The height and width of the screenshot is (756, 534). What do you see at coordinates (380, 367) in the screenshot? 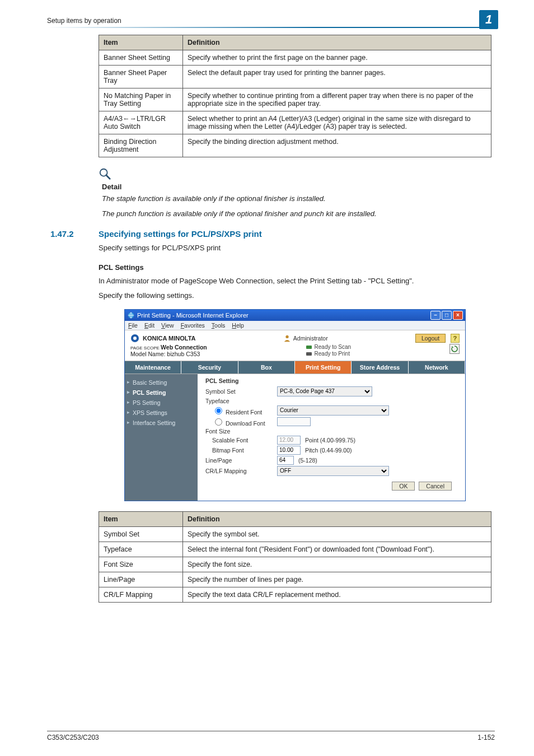
I see `tab-store-address: Store Address` at bounding box center [380, 367].